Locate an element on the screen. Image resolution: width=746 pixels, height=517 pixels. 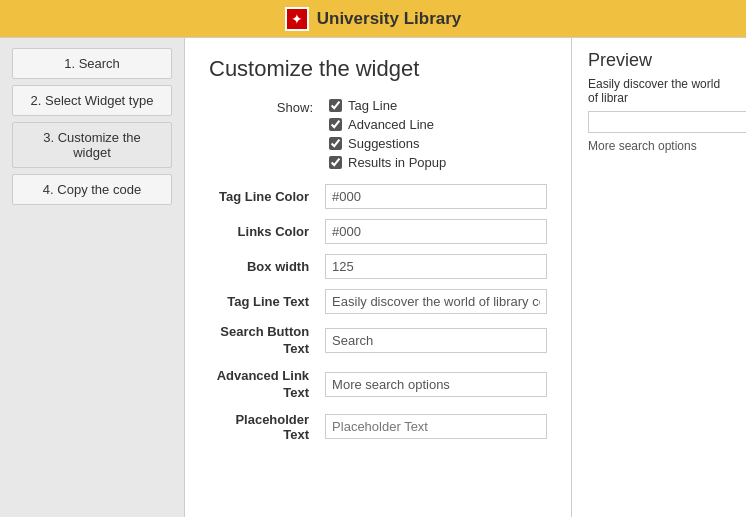
placeholder-text-row: Placeholder Text is located at coordinates (378, 427).